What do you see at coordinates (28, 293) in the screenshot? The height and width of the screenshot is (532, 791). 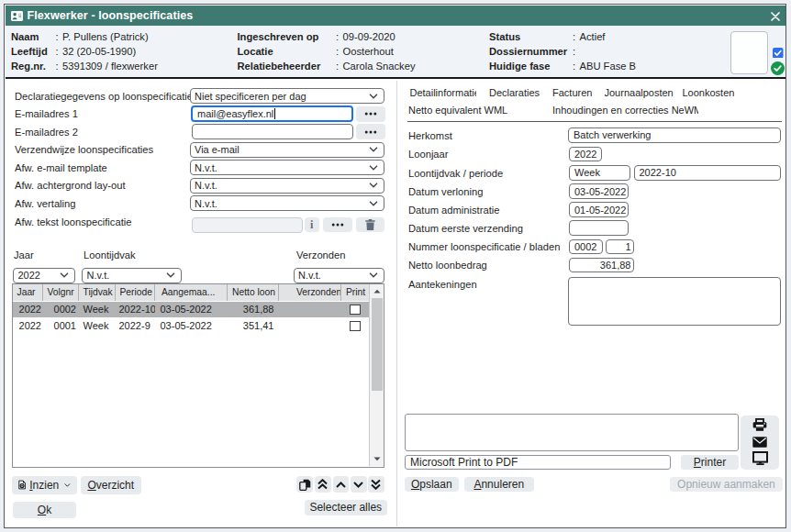 I see `col-header-jaar: Jaar` at bounding box center [28, 293].